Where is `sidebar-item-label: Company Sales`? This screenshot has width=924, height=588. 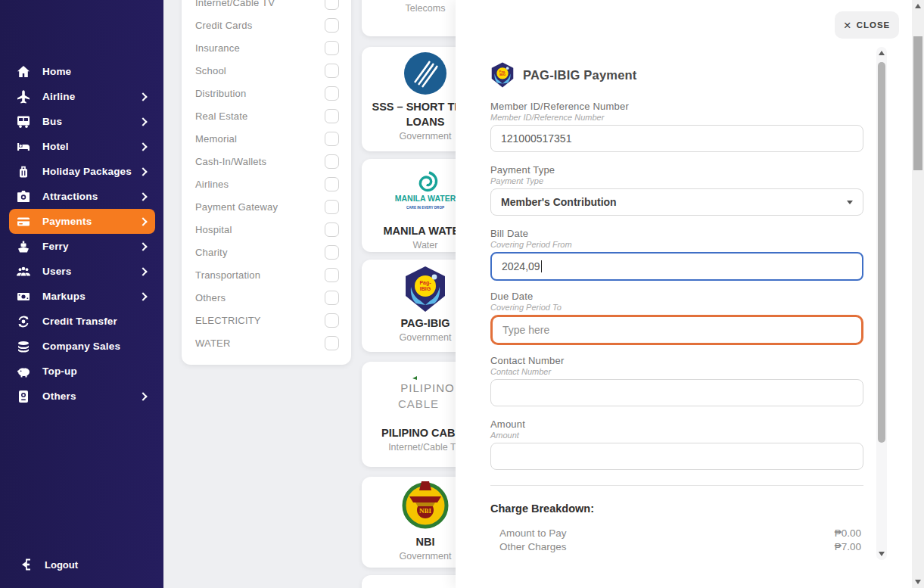 sidebar-item-label: Company Sales is located at coordinates (82, 347).